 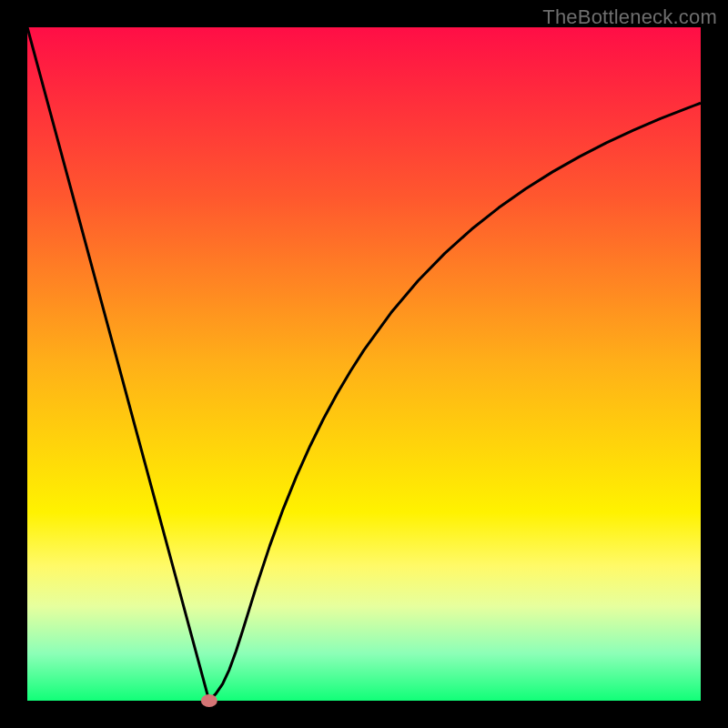 What do you see at coordinates (714, 364) in the screenshot?
I see `frame-right` at bounding box center [714, 364].